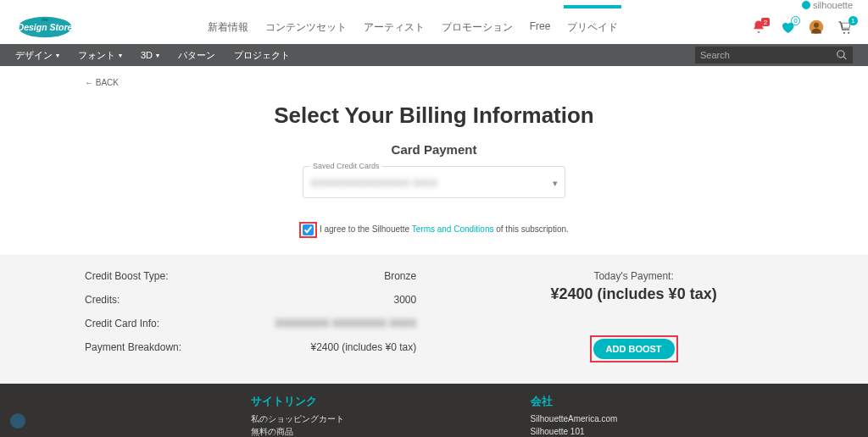  Describe the element at coordinates (344, 324) in the screenshot. I see `row-val: XXXXXXXX XXXXXXXX XXXX` at that location.